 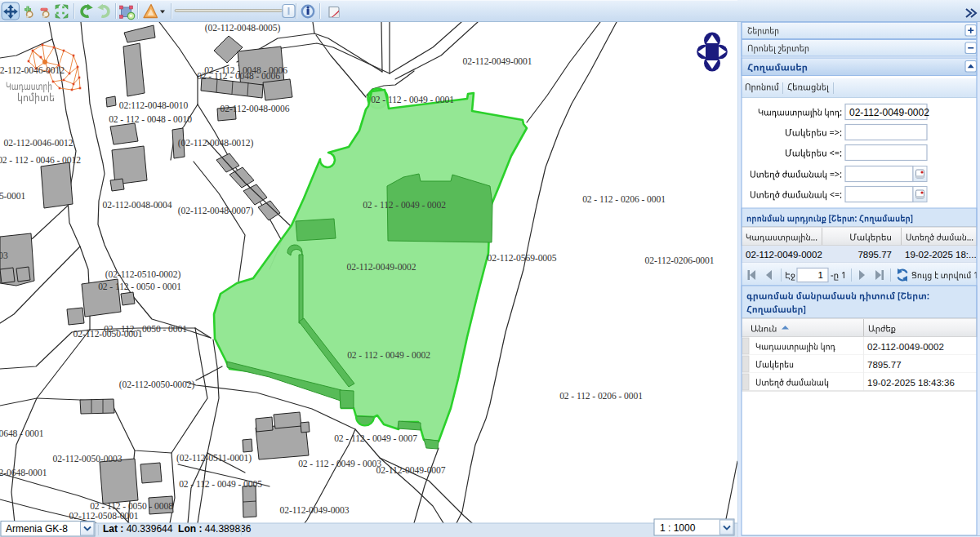 What do you see at coordinates (177, 529) in the screenshot?
I see `svg-text:Lat : 40.339644 Lon : 44.3898: Lat : 40.339644 Lon : 44.389836` at bounding box center [177, 529].